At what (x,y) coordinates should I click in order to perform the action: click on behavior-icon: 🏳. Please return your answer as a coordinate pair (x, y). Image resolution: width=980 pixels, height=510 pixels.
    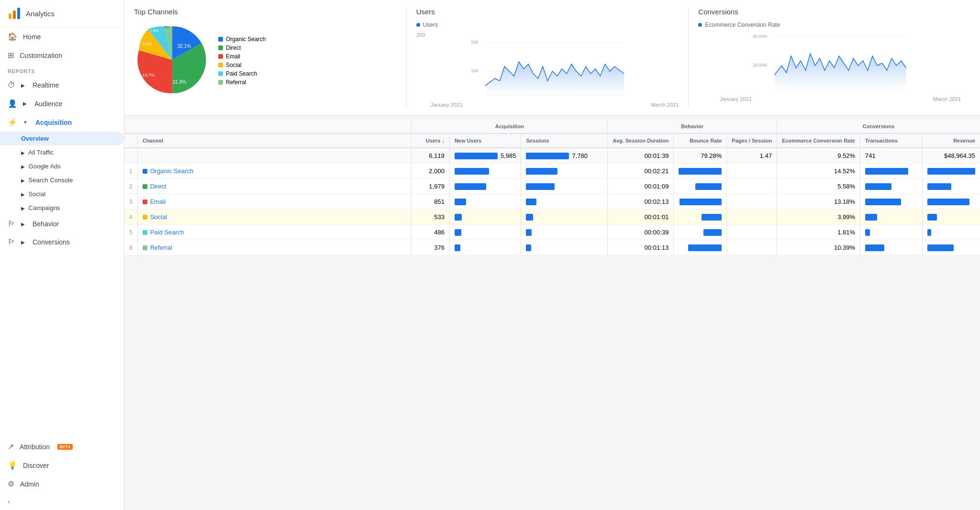
    Looking at the image, I should click on (11, 224).